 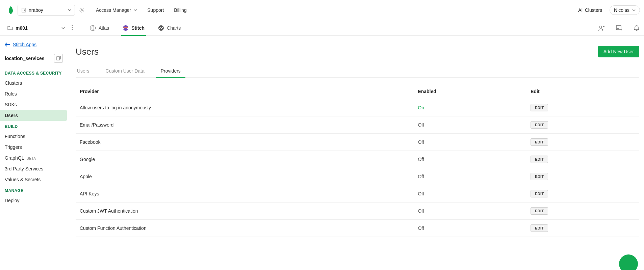 What do you see at coordinates (322, 10) in the screenshot?
I see `topbar: nraboy Access Manager Support Billing Al…` at bounding box center [322, 10].